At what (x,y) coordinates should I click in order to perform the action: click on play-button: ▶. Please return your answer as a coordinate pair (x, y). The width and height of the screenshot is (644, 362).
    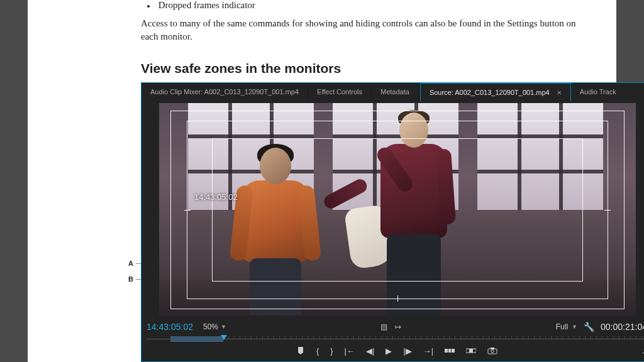
    Looking at the image, I should click on (389, 351).